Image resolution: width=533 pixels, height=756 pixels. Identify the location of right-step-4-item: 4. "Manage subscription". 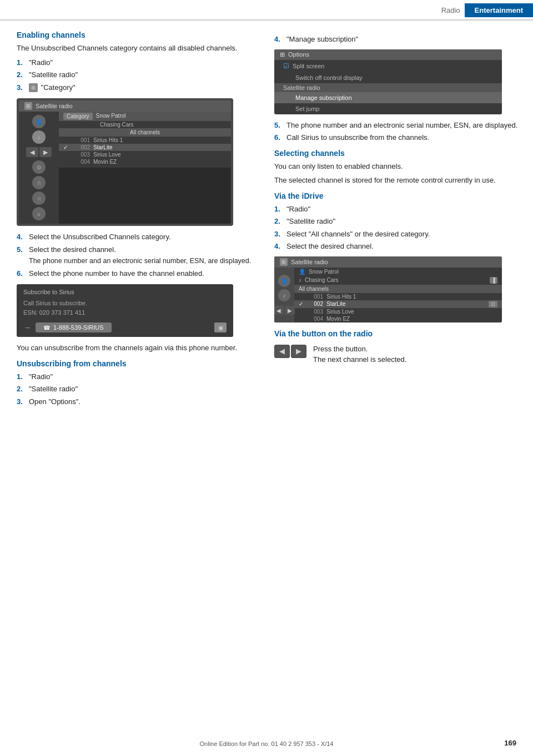
(396, 39).